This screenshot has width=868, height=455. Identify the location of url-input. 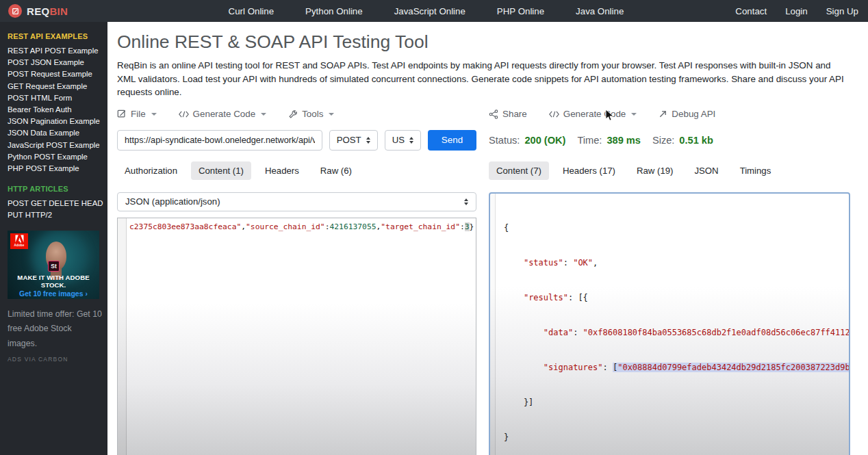
(220, 140).